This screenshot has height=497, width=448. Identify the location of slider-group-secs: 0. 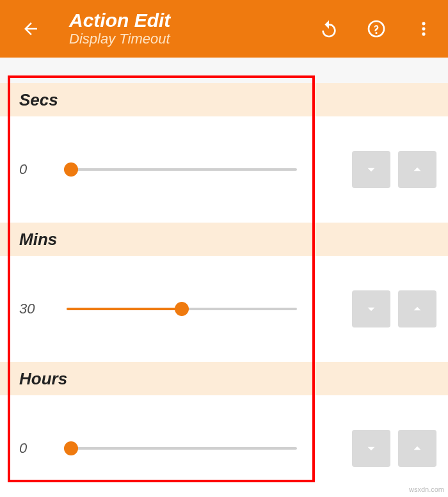
(173, 170).